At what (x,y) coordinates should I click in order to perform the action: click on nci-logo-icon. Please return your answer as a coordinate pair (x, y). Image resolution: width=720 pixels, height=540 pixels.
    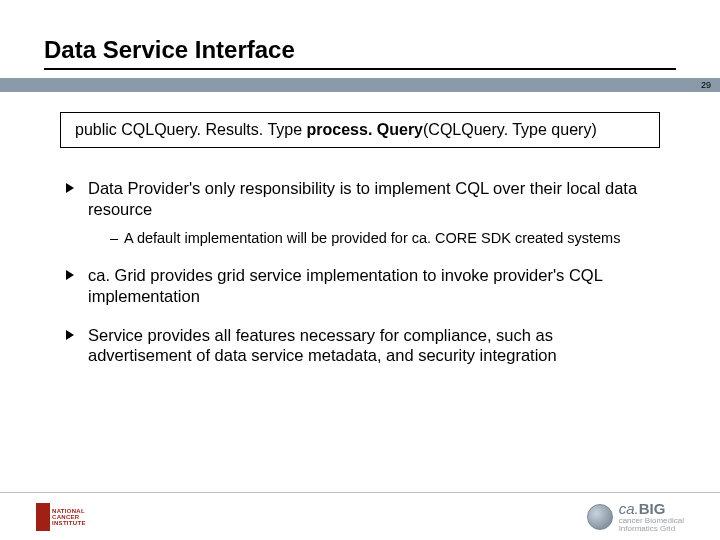
    Looking at the image, I should click on (43, 517).